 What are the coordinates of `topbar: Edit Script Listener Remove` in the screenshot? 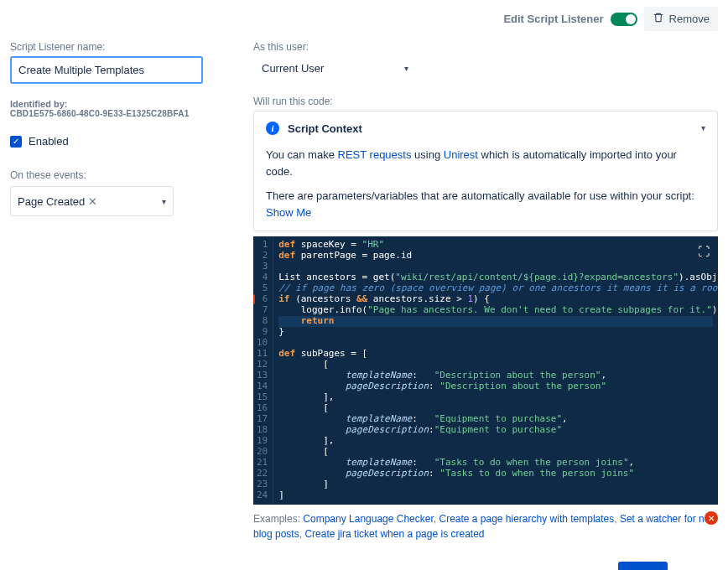 It's located at (364, 18).